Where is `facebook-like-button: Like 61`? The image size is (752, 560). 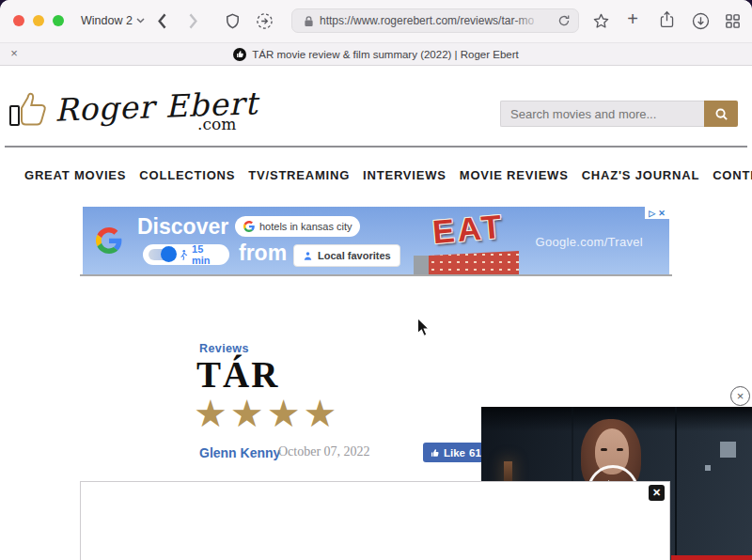
facebook-like-button: Like 61 is located at coordinates (456, 453).